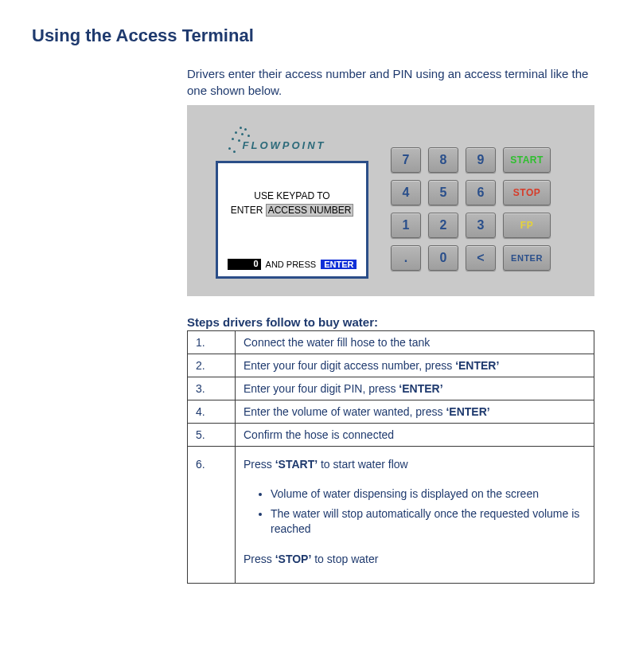  I want to click on step6-stop-pre: Press, so click(259, 559).